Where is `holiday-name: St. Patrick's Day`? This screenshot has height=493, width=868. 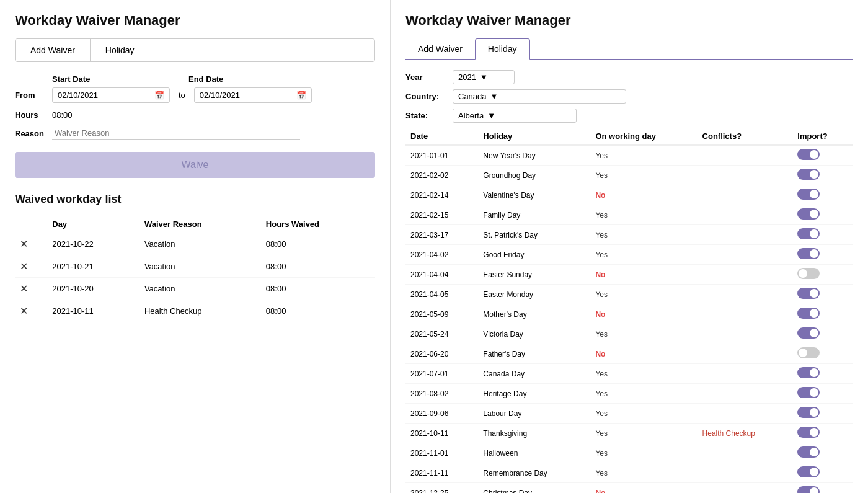
holiday-name: St. Patrick's Day is located at coordinates (534, 235).